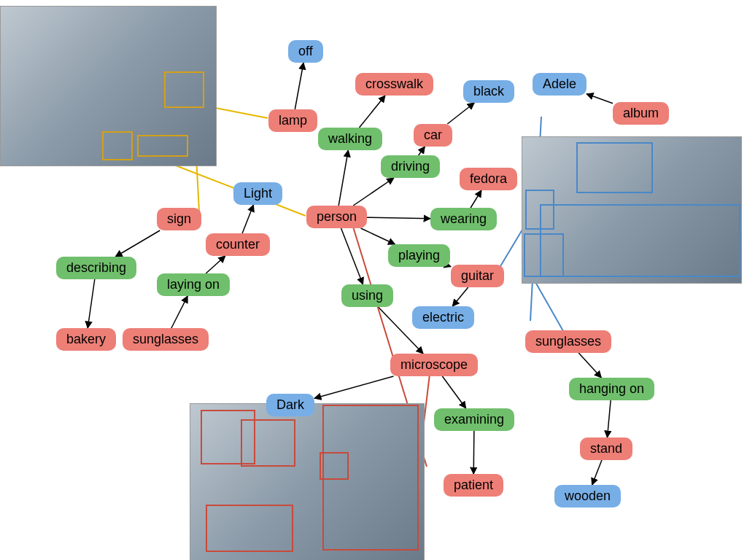  I want to click on node-using: using, so click(368, 296).